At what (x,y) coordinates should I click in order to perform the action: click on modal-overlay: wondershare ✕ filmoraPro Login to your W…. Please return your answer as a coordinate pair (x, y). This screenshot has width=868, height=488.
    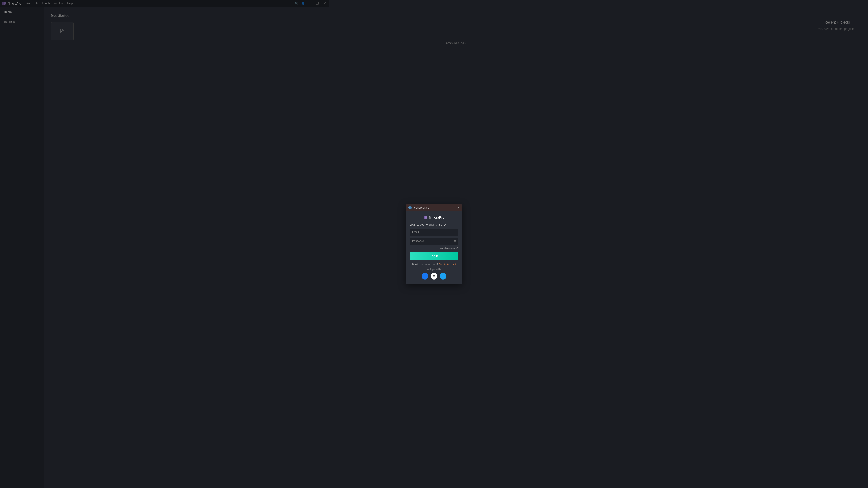
    Looking at the image, I should click on (164, 93).